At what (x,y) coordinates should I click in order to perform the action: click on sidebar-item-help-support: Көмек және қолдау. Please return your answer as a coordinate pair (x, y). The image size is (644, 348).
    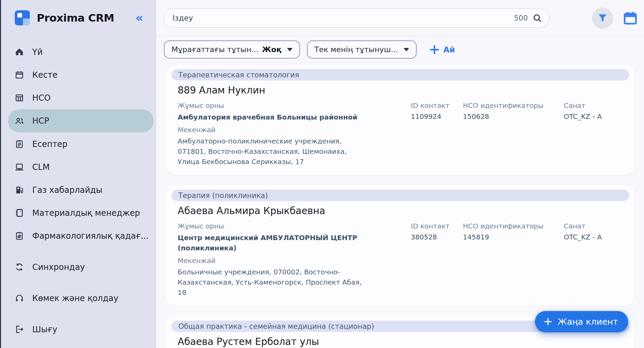
    Looking at the image, I should click on (83, 298).